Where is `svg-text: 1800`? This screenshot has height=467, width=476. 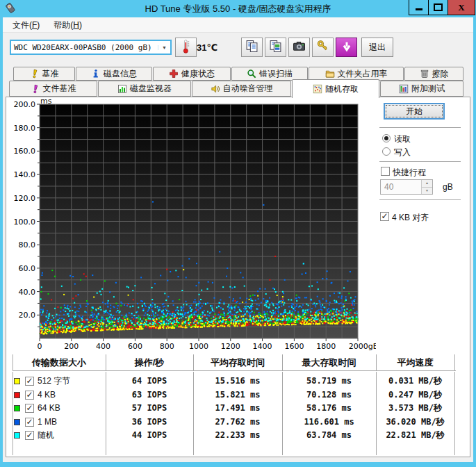
svg-text: 1800 is located at coordinates (326, 346).